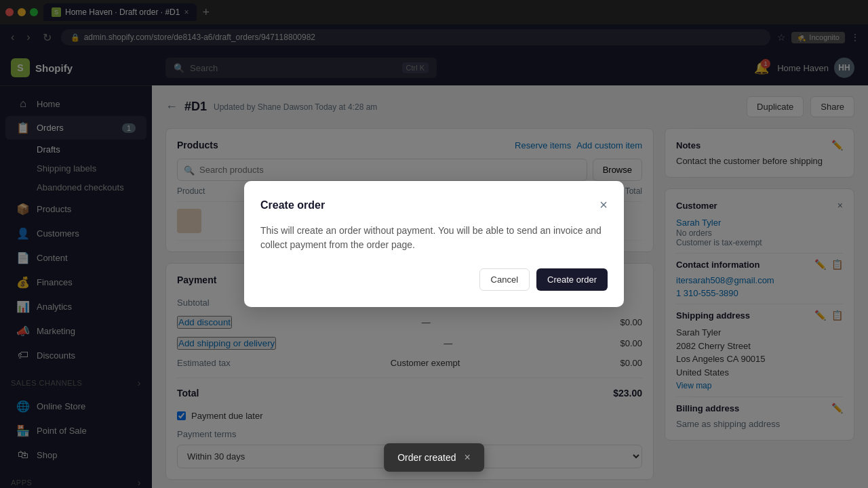 The height and width of the screenshot is (488, 868). Describe the element at coordinates (434, 238) in the screenshot. I see `modal-body: This will create an order without paymen…` at that location.